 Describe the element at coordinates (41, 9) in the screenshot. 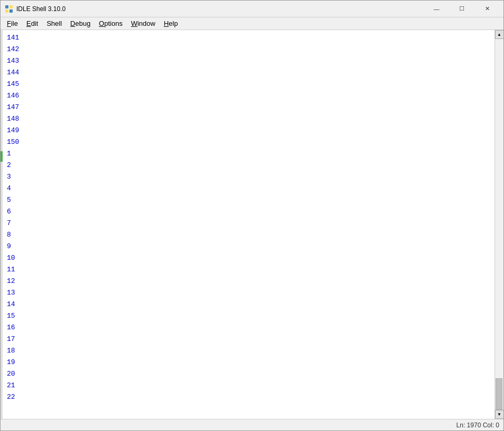

I see `window-title: IDLE Shell 3.10.0` at that location.